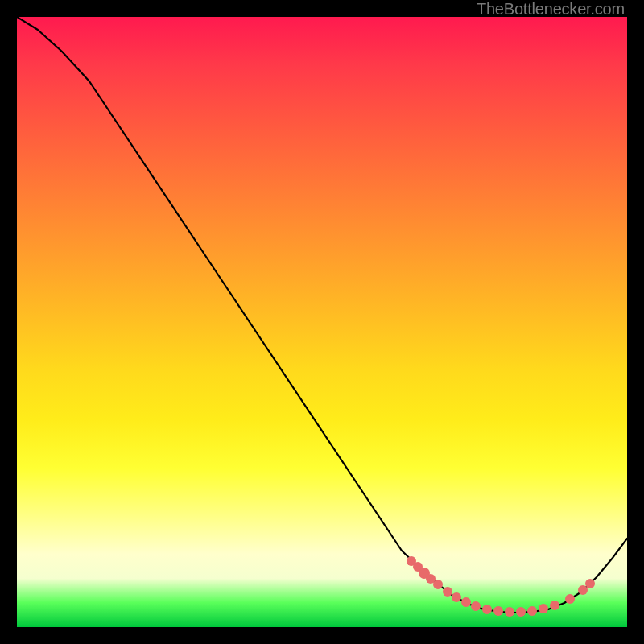 This screenshot has height=644, width=644. Describe the element at coordinates (551, 10) in the screenshot. I see `attribution-label: TheBottlenecker.com` at that location.